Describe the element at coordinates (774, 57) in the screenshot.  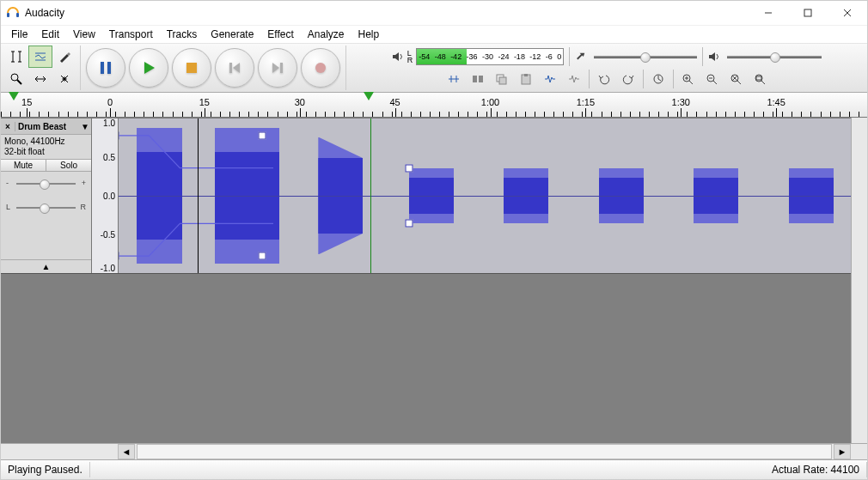
I see `output-volume-slider` at that location.